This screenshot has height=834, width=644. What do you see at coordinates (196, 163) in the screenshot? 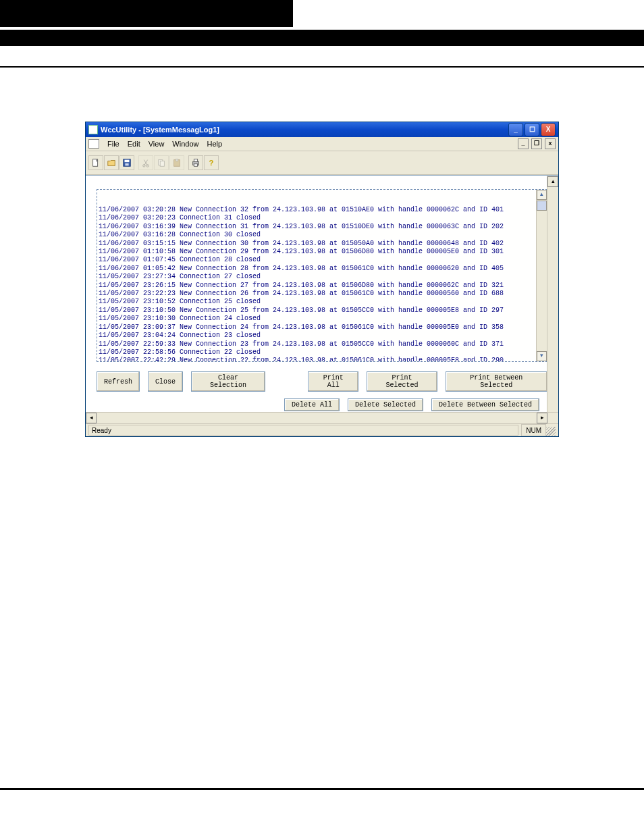
I see `print-icon` at bounding box center [196, 163].